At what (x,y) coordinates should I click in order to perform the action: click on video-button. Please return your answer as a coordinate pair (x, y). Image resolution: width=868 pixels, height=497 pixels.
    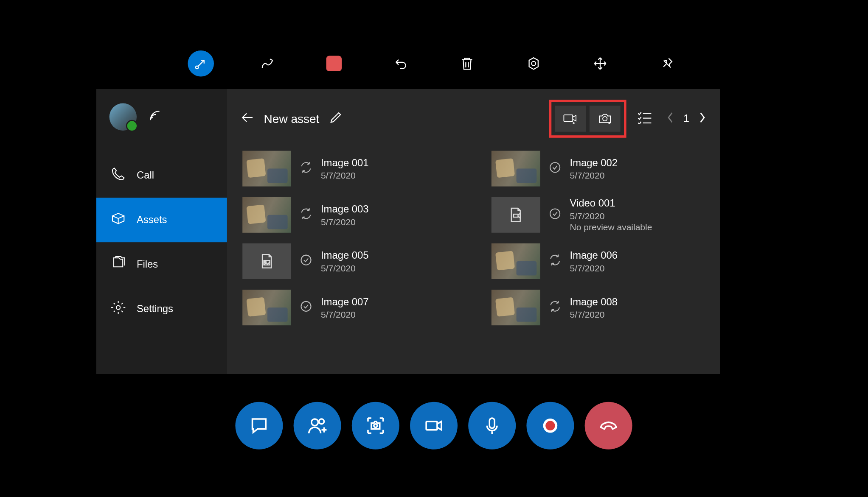
    Looking at the image, I should click on (434, 426).